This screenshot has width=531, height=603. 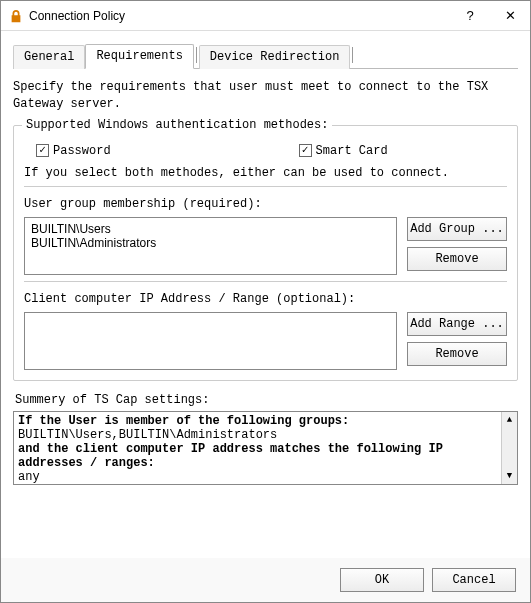 I want to click on remove-range-button: Remove, so click(x=457, y=354).